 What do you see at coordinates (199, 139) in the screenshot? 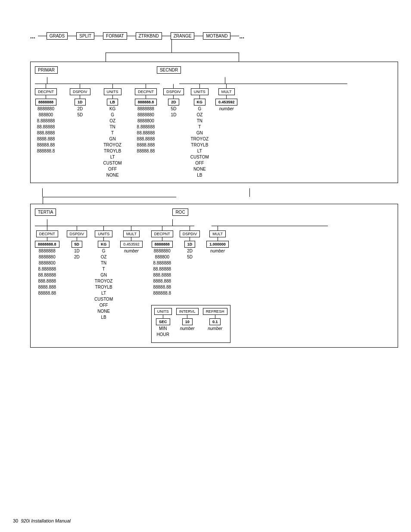
I see `s-units-6: TROYOZ` at bounding box center [199, 139].